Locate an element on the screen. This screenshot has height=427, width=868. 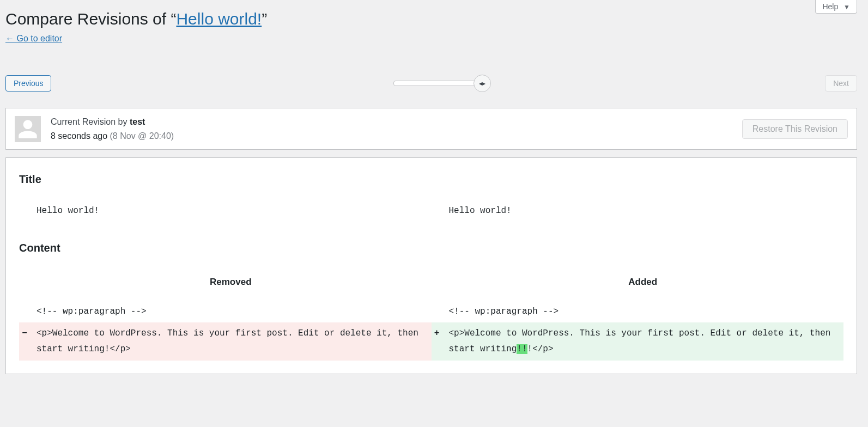
plus-marker: + is located at coordinates (437, 341).